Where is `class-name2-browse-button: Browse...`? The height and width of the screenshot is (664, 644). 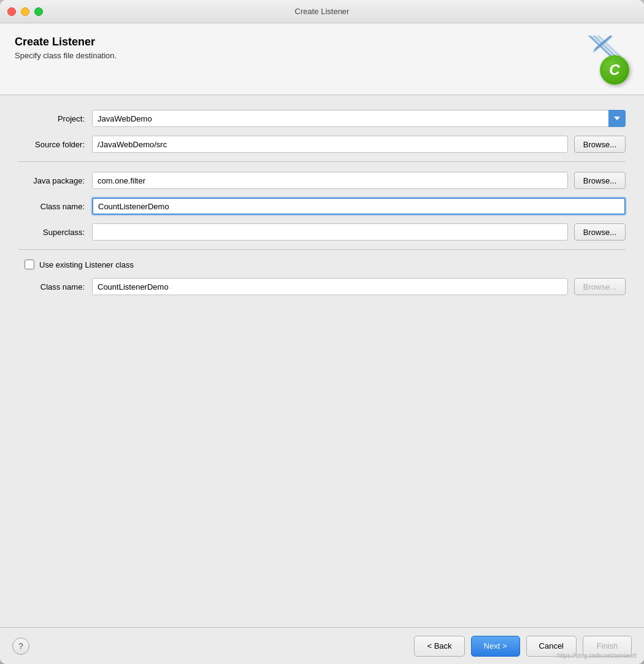 class-name2-browse-button: Browse... is located at coordinates (600, 287).